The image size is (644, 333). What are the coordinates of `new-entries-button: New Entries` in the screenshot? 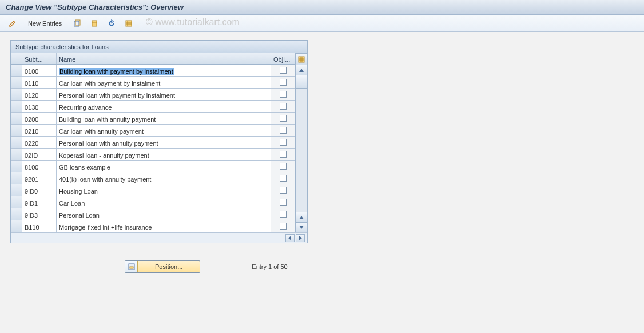 It's located at (45, 23).